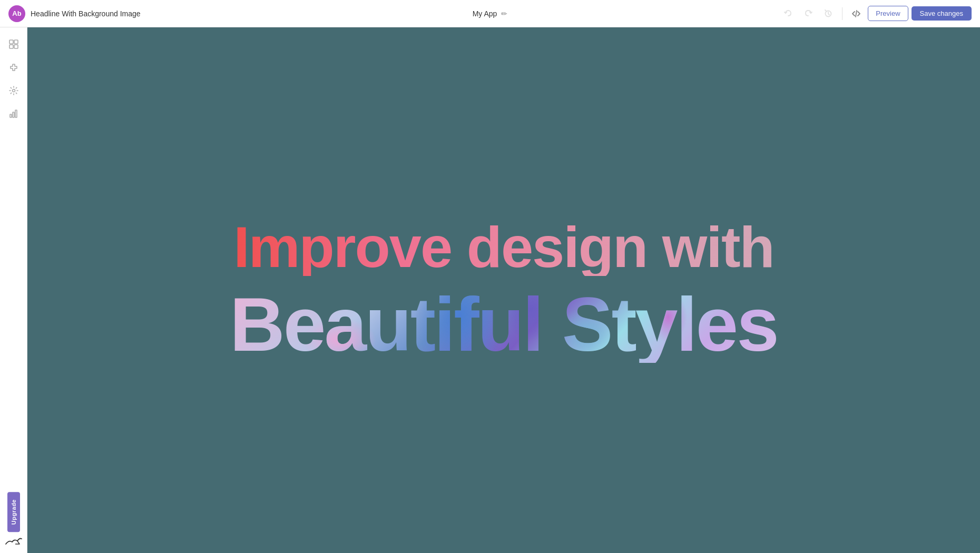  What do you see at coordinates (14, 44) in the screenshot?
I see `sidebar-item-layout` at bounding box center [14, 44].